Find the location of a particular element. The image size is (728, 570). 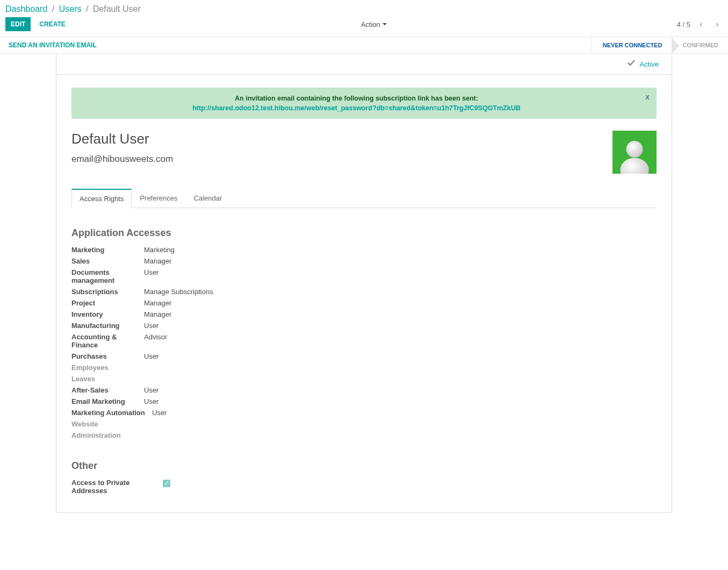

pager-prev-button: ‹ is located at coordinates (701, 24).